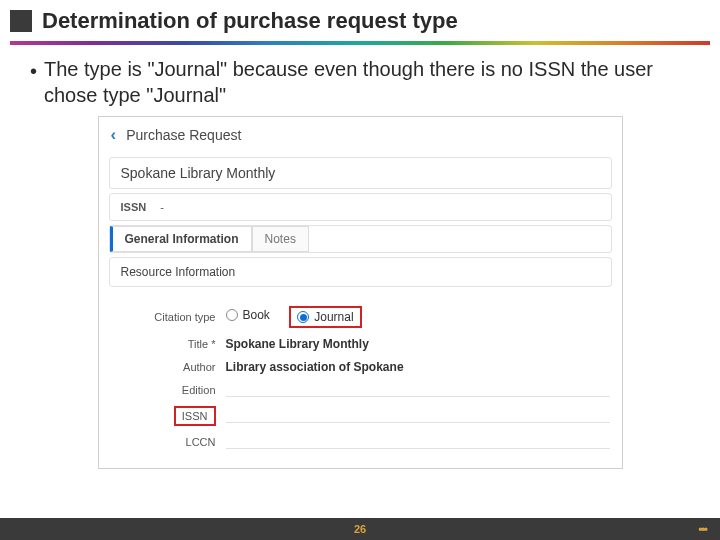 The image size is (720, 540). I want to click on label-title: Title *, so click(168, 344).